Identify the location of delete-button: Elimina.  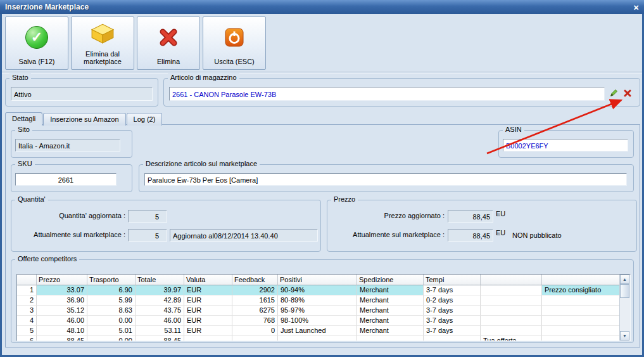
(168, 43).